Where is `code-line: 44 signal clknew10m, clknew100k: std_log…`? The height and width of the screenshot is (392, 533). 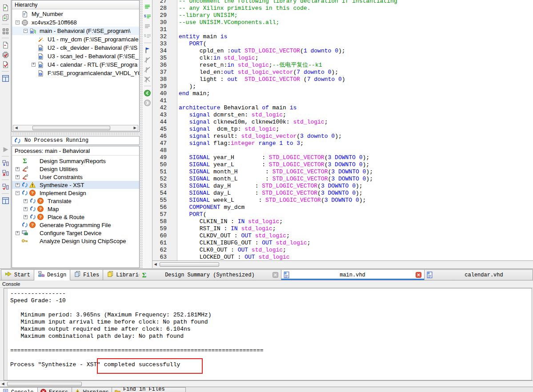
code-line: 44 signal clknew10m, clknew100k: std_log… is located at coordinates (343, 122).